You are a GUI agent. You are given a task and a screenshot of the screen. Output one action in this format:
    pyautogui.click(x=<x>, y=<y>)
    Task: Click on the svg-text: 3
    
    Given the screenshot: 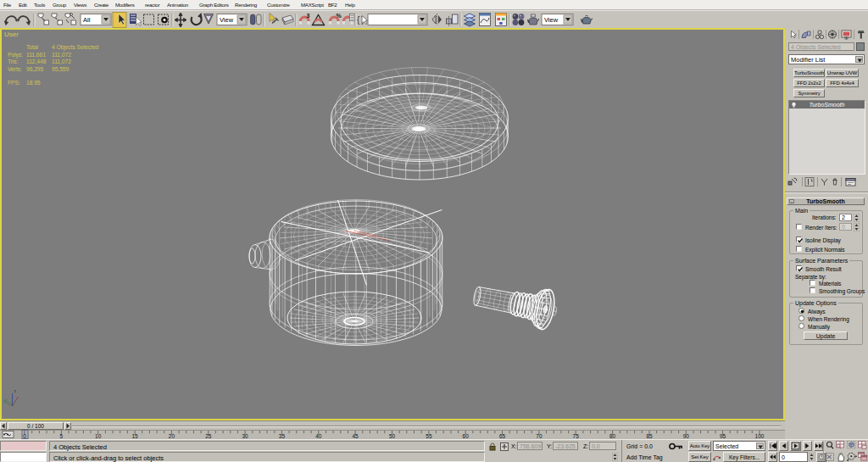 What is the action you would take?
    pyautogui.click(x=309, y=15)
    